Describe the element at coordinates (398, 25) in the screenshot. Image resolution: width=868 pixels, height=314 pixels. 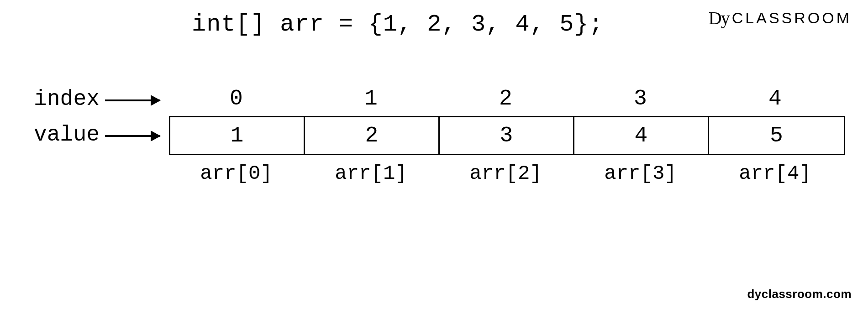
I see `code-declaration: int[] arr = {1, 2, 3, 4, 5};` at that location.